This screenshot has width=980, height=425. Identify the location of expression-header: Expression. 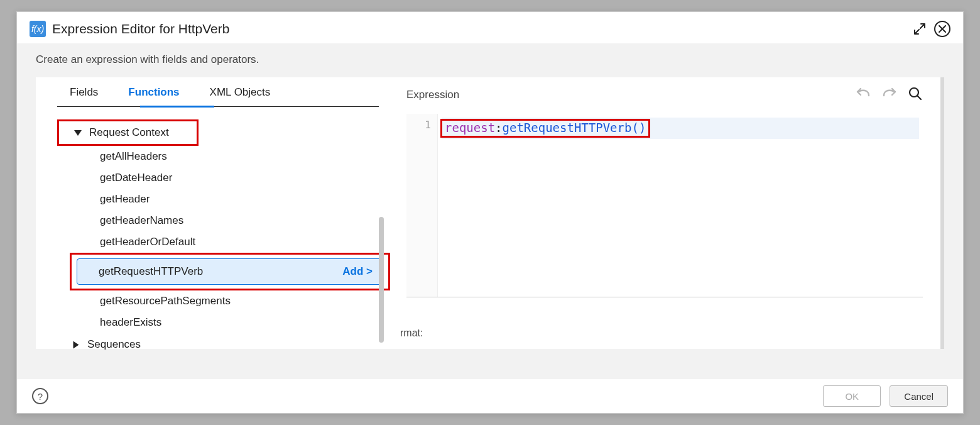
(658, 95).